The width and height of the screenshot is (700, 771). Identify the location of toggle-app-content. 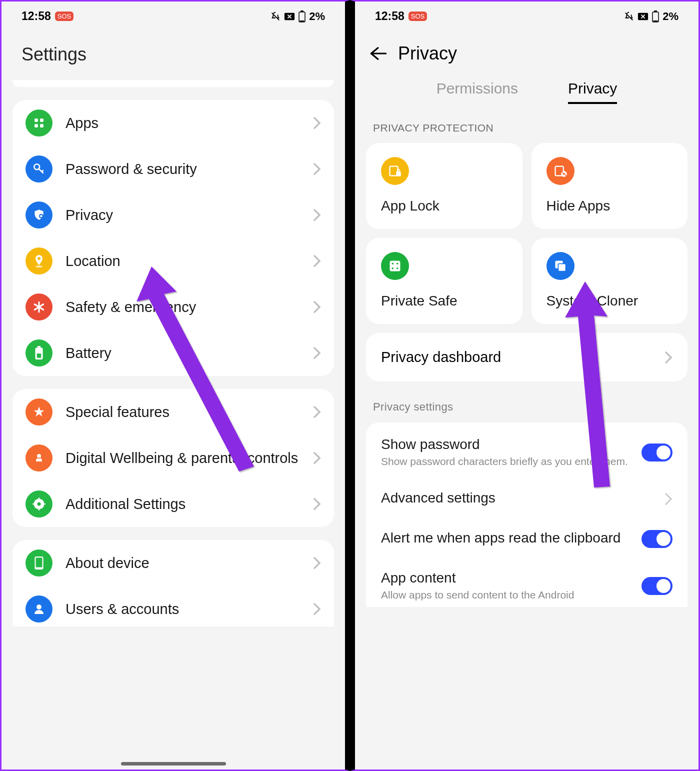
(657, 586).